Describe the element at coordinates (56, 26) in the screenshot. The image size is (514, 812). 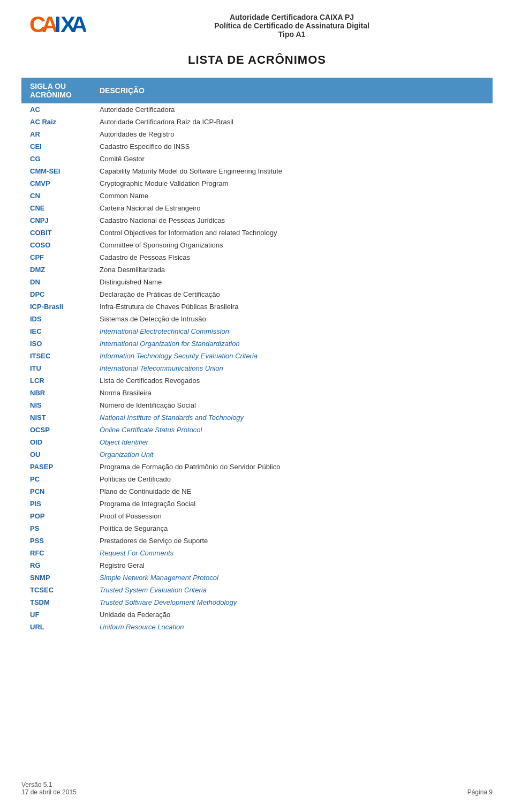
I see `caixa-logo: C A I X A` at that location.